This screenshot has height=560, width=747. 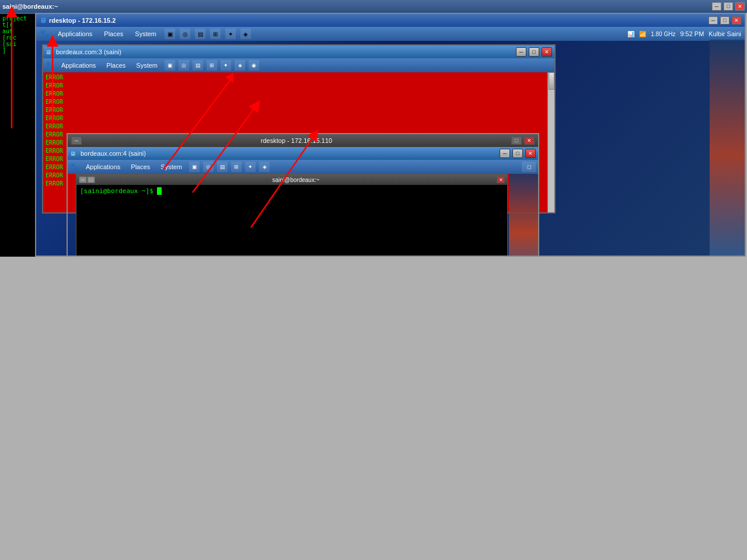 What do you see at coordinates (226, 65) in the screenshot?
I see `bordeaux3-applet-misc1: ✦` at bounding box center [226, 65].